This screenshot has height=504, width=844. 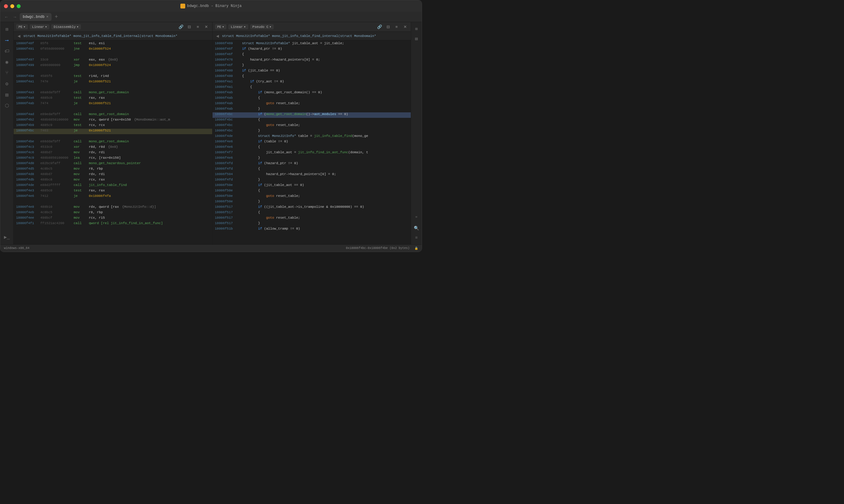 I want to click on table-row: 18006f4a3 e8a8dafbff call mono_get_root_…, so click(x=113, y=93).